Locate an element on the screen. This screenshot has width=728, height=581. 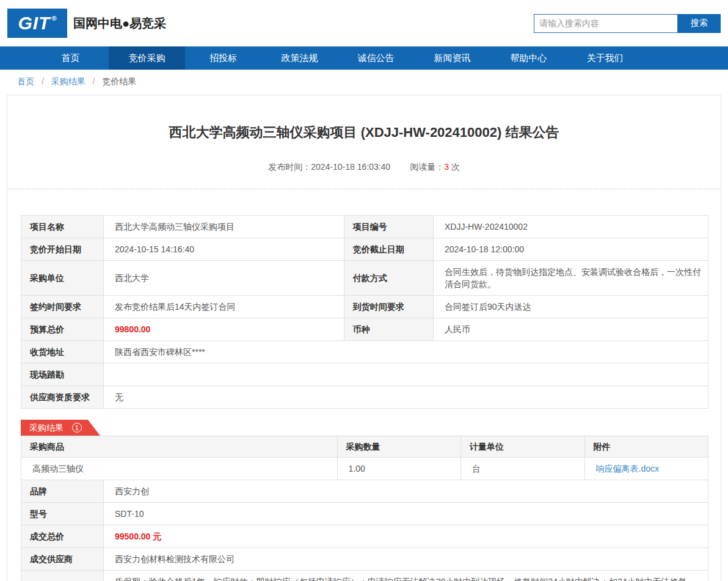
views-unit: 次 is located at coordinates (456, 167).